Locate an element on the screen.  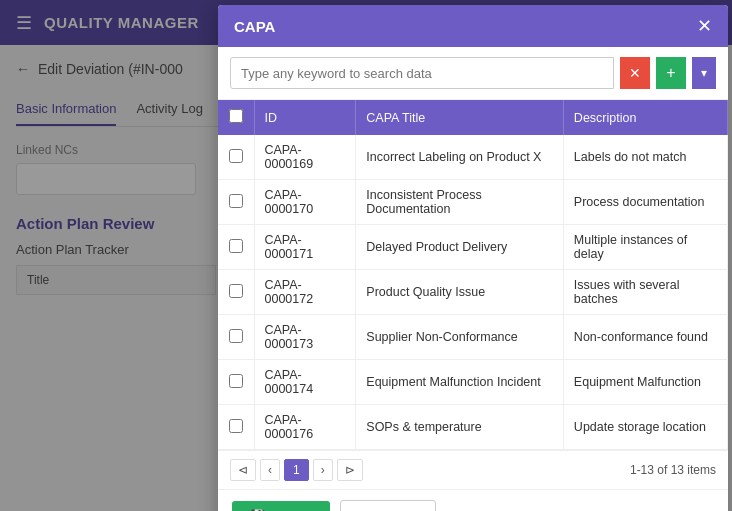
row-id: CAPA-0000176 is located at coordinates (305, 428).